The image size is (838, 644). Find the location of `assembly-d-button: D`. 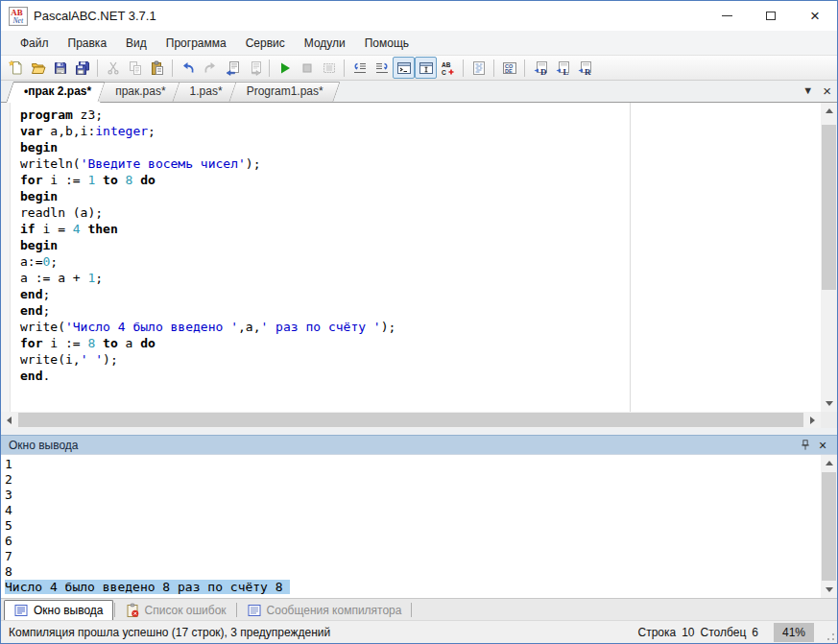

assembly-d-button: D is located at coordinates (539, 67).